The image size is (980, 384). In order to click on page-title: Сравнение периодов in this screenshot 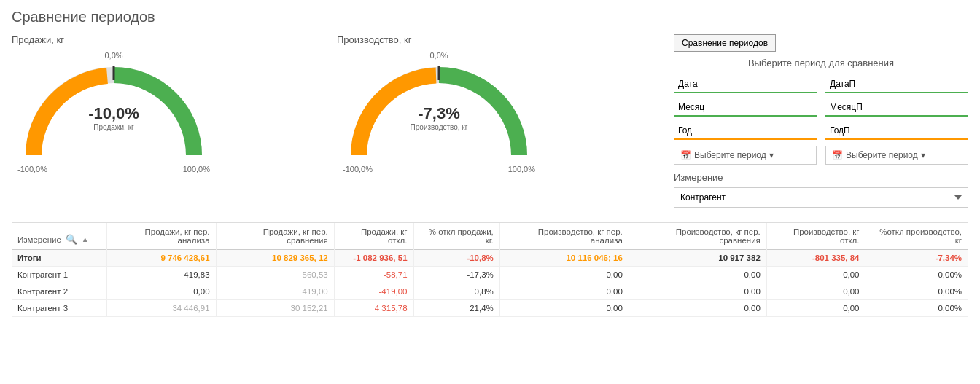, I will do `click(490, 17)`.